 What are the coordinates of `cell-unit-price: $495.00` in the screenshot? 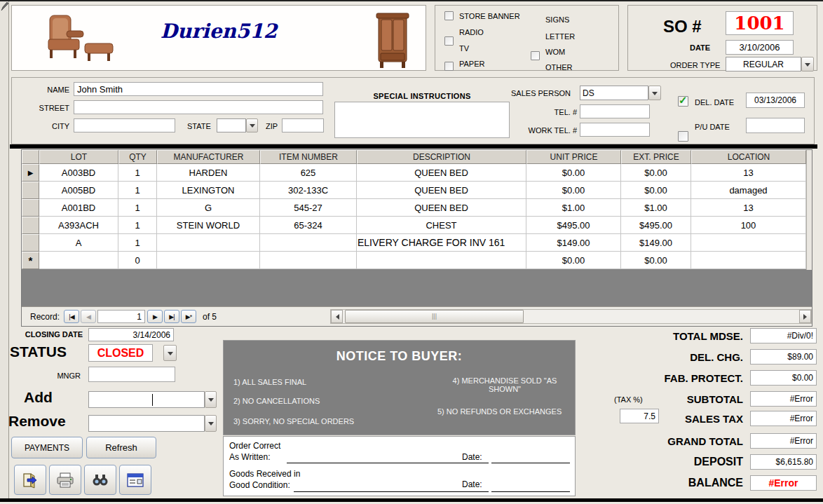 It's located at (573, 226).